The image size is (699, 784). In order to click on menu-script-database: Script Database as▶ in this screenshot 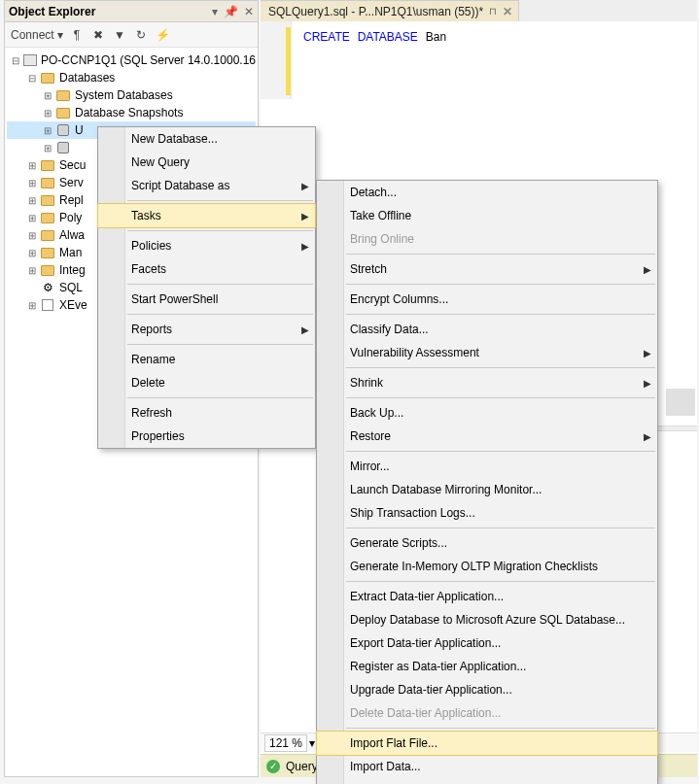, I will do `click(206, 186)`.